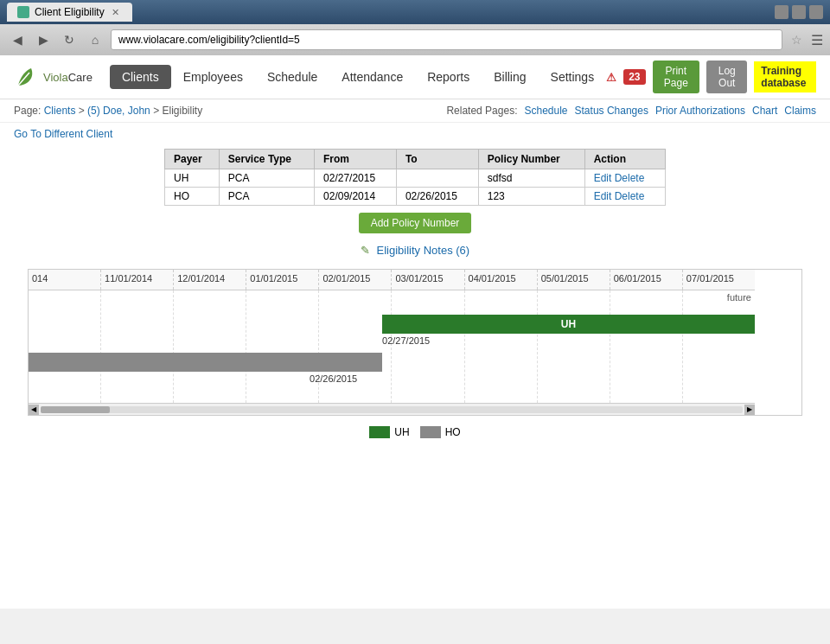  I want to click on nav-reports: Reports, so click(448, 77).